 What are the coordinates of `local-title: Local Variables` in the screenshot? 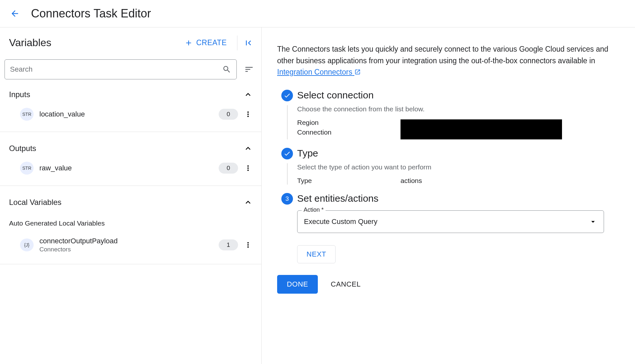 It's located at (126, 202).